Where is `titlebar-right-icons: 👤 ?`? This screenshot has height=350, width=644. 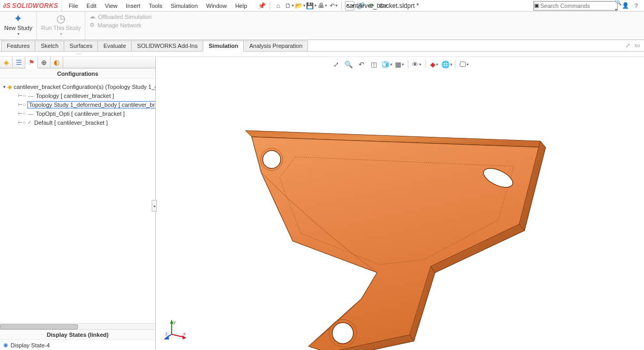
titlebar-right-icons: 👤 ? is located at coordinates (631, 6).